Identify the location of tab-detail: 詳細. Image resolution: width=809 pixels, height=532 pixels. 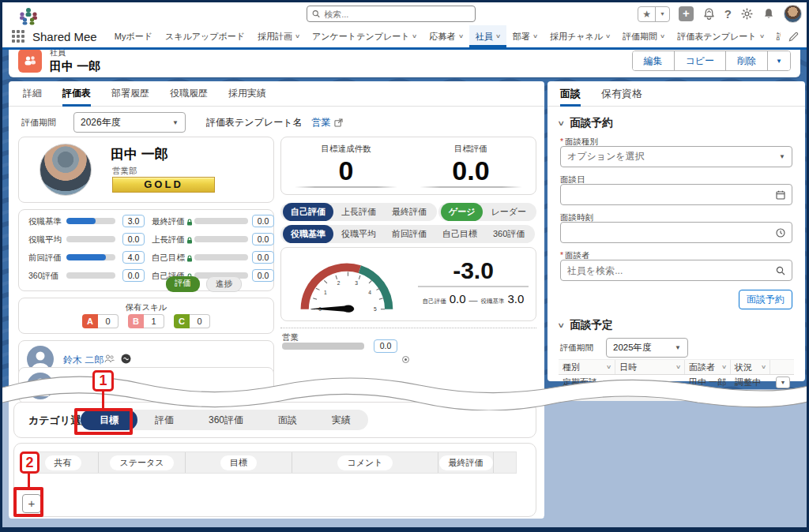
(32, 94).